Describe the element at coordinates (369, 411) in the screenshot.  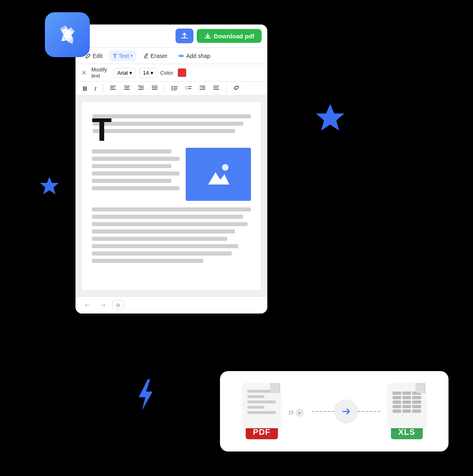
I see `dashed-line-right` at that location.